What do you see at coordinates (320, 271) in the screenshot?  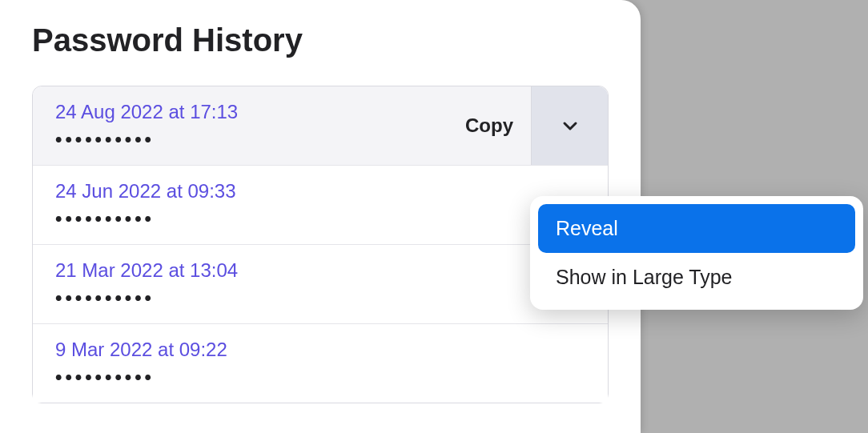 I see `entry-date: 21 Mar 2022 at 13:04` at bounding box center [320, 271].